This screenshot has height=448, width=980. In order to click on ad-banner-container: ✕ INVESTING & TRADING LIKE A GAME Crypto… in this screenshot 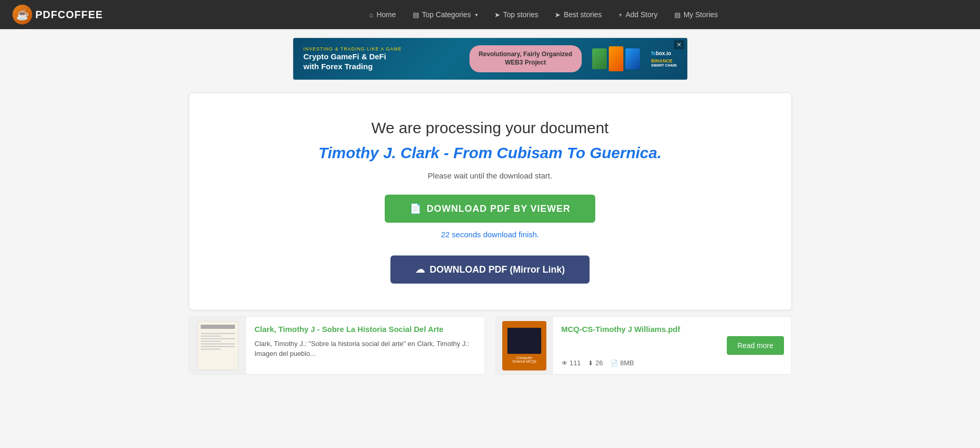, I will do `click(490, 58)`.